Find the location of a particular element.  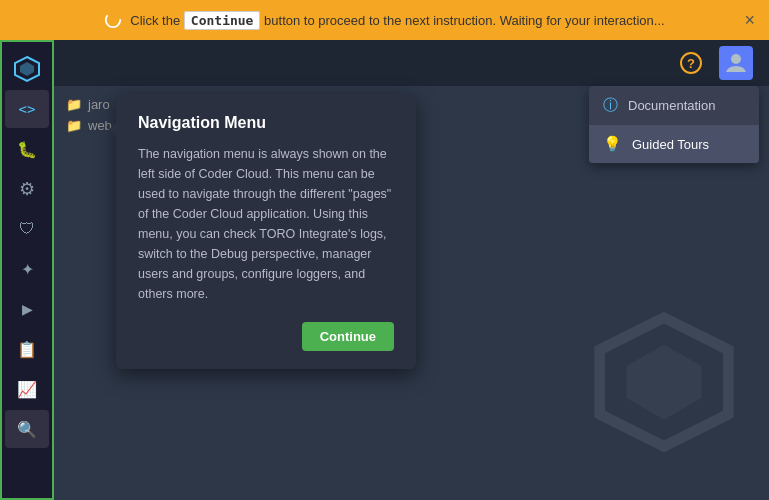

sidebar-item-docs: 📋 is located at coordinates (27, 349).